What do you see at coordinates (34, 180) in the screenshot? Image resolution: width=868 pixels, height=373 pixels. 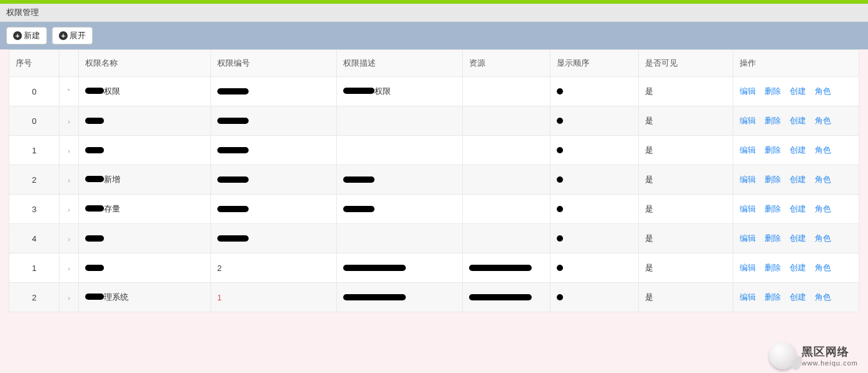 I see `cell-seq: 2` at bounding box center [34, 180].